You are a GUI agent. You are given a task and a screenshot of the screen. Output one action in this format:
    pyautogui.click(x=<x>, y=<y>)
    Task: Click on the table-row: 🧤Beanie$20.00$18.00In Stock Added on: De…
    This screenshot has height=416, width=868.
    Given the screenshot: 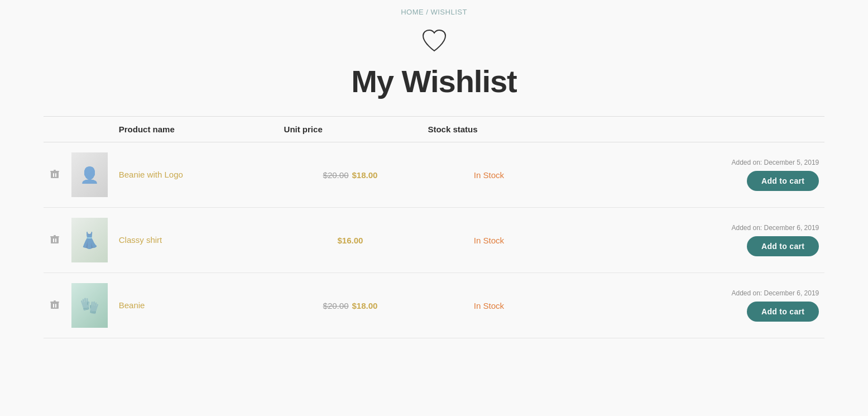 What is the action you would take?
    pyautogui.click(x=434, y=306)
    